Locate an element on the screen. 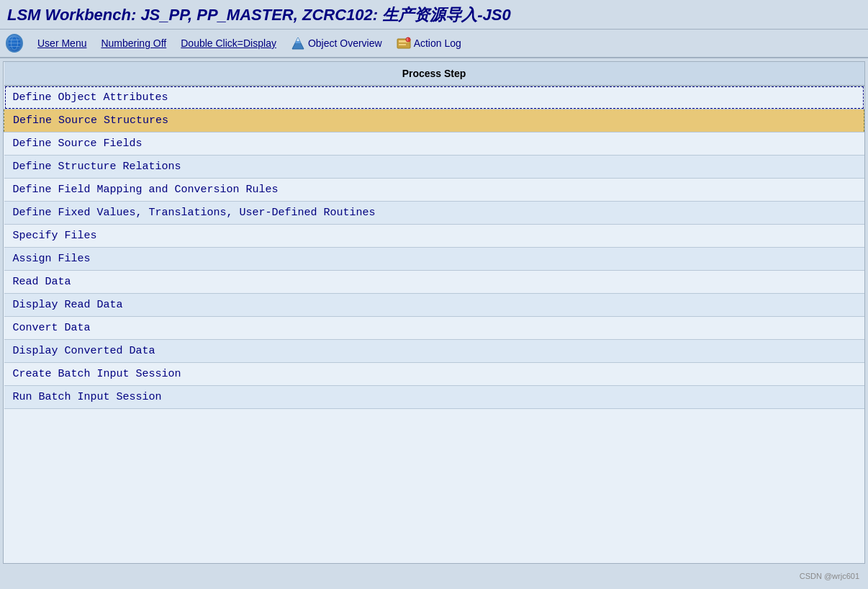 Image resolution: width=868 pixels, height=589 pixels. table-row: Create Batch Input Session is located at coordinates (435, 374).